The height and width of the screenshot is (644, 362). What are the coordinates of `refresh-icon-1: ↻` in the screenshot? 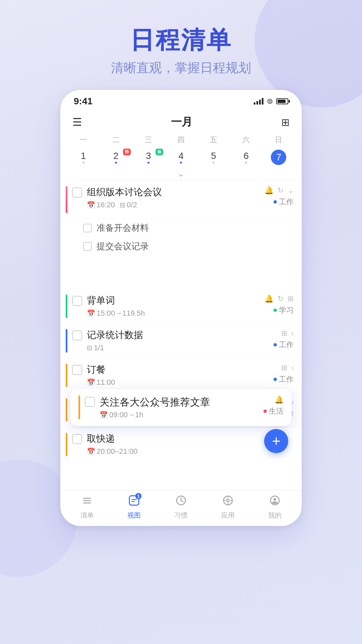 It's located at (281, 191).